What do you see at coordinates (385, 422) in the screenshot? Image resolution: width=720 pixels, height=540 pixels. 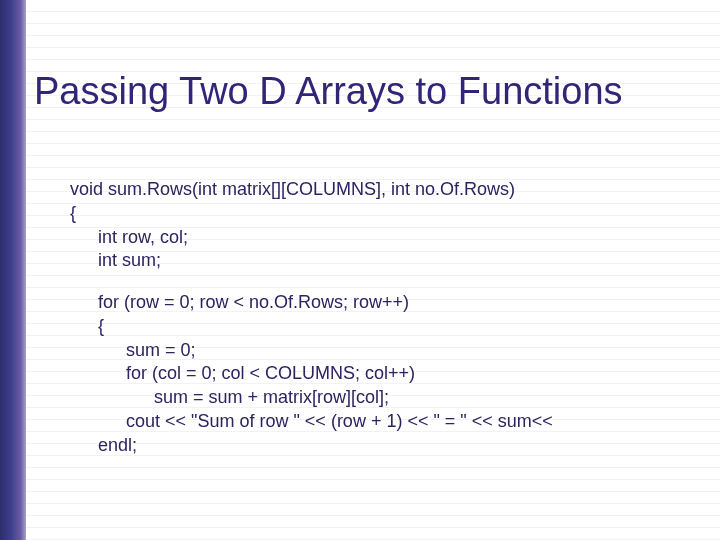 I see `code-line: cout << "Sum of row " << (row + 1) << " …` at bounding box center [385, 422].